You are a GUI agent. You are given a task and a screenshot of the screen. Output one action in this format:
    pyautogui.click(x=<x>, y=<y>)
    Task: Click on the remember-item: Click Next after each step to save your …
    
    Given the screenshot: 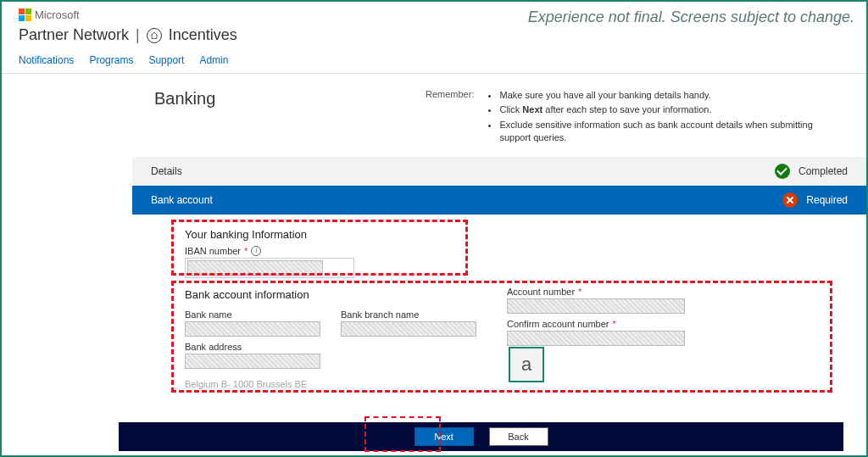 What is the action you would take?
    pyautogui.click(x=660, y=110)
    